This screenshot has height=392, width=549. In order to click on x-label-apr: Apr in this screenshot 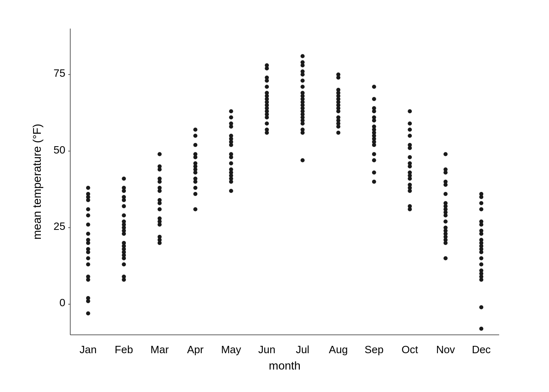, I will do `click(195, 350)`.